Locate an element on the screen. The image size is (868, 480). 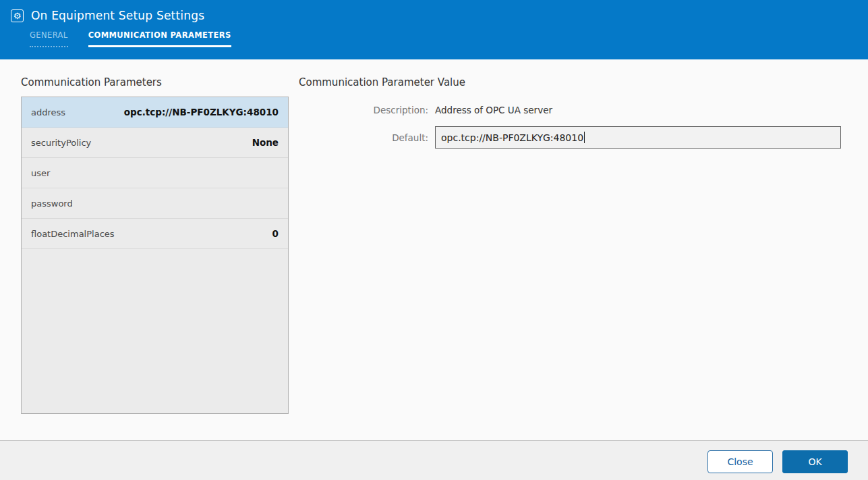
parameter-value: 0 is located at coordinates (275, 234).